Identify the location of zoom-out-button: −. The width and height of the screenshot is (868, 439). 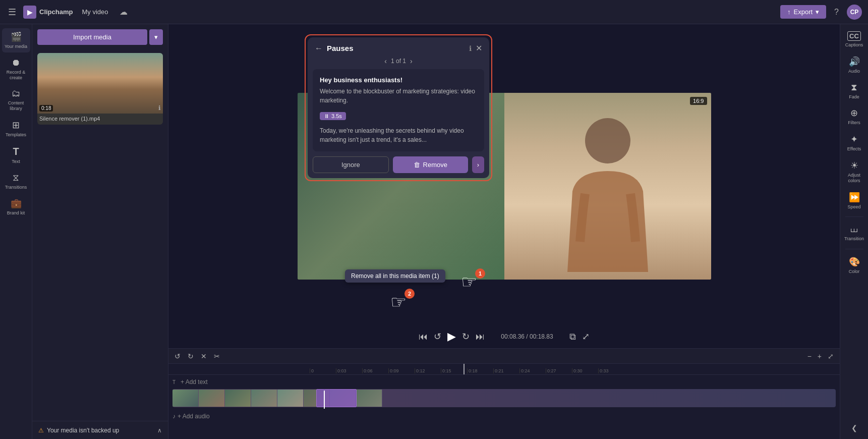
(809, 356).